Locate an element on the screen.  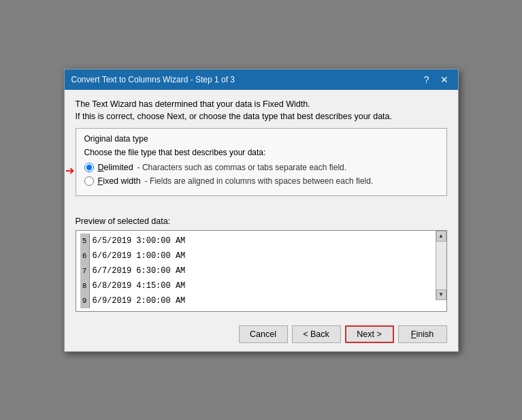
row-number: 7 is located at coordinates (85, 271).